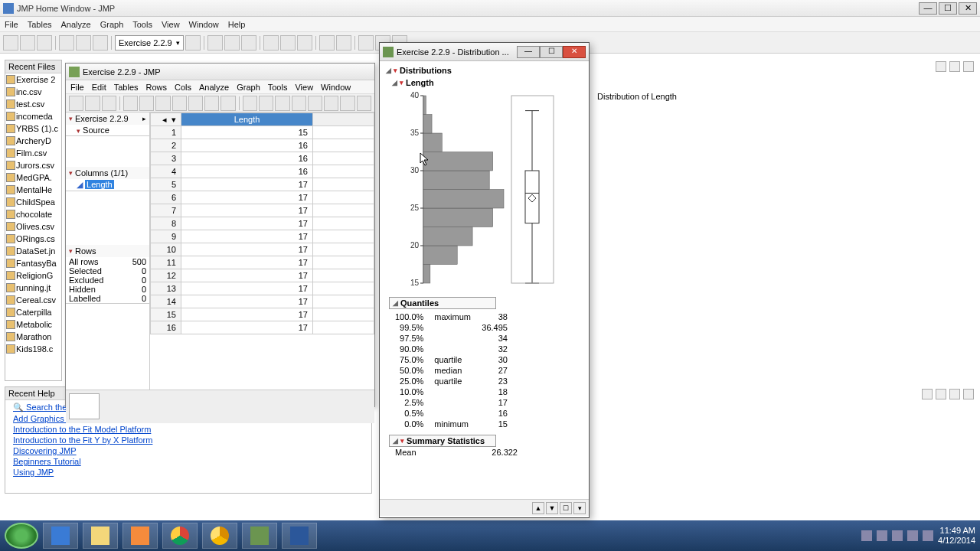  Describe the element at coordinates (247, 119) in the screenshot. I see `col-header-length: Length` at that location.